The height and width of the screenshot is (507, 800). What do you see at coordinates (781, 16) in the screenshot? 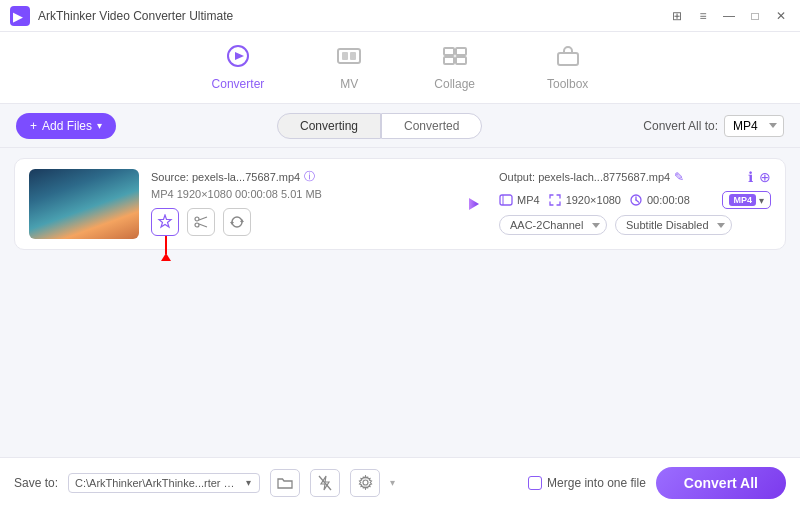
I see `close-button: ✕` at bounding box center [781, 16].